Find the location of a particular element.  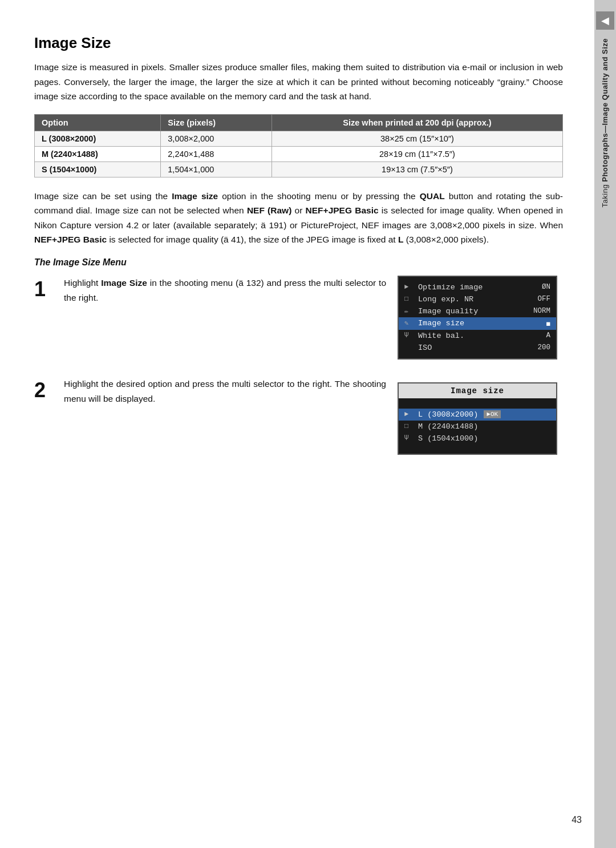

menu-label-optimize: Optimize image is located at coordinates (478, 288).